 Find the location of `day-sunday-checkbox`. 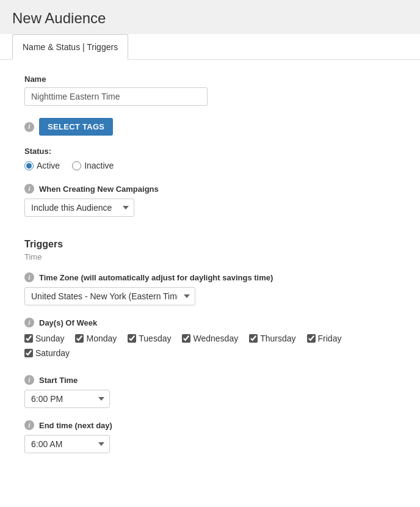

day-sunday-checkbox is located at coordinates (29, 338).